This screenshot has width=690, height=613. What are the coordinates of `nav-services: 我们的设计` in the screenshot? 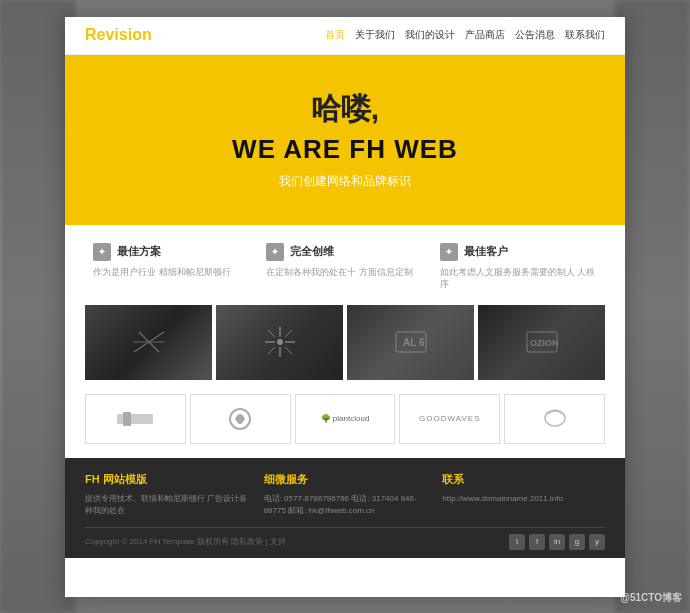 It's located at (430, 35).